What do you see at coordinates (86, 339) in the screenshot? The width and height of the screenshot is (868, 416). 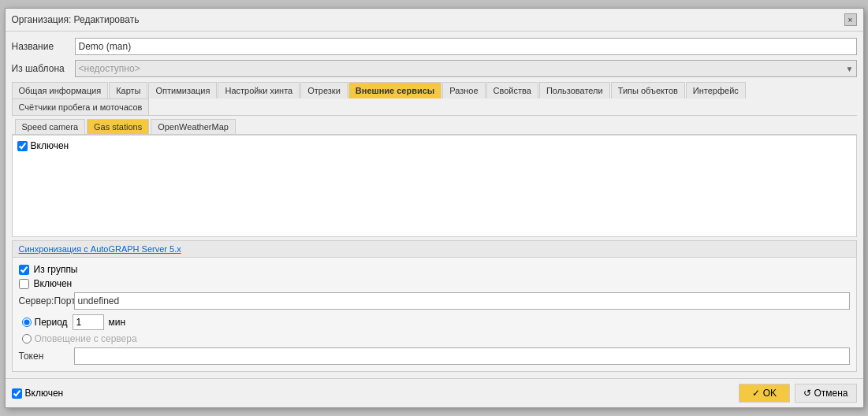 I see `notification-label: Оповещение с сервера` at bounding box center [86, 339].